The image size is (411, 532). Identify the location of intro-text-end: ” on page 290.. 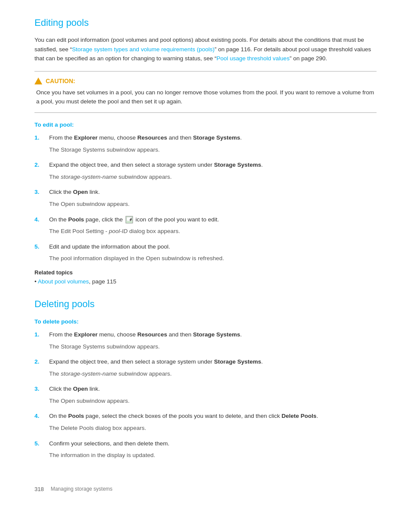
(308, 59).